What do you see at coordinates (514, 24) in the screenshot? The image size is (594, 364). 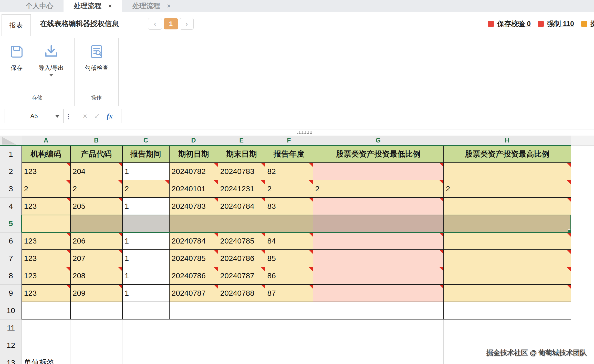 I see `save-validation-link: 保存校验 0` at bounding box center [514, 24].